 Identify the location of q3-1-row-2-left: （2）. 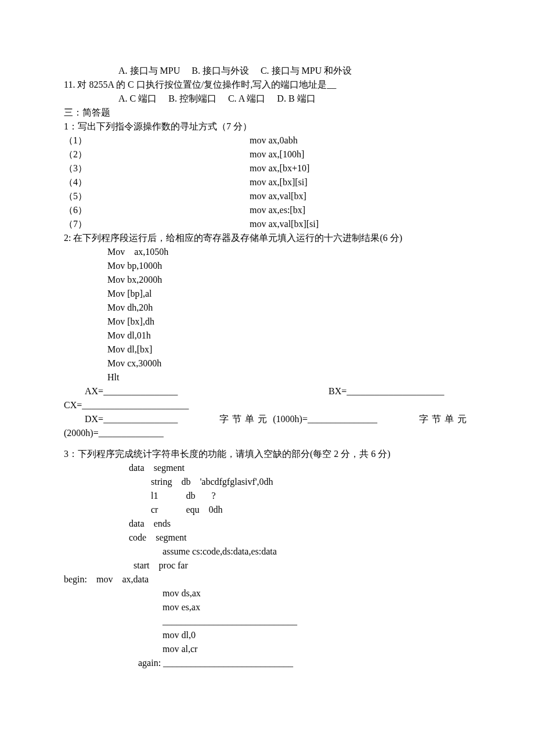
(157, 154).